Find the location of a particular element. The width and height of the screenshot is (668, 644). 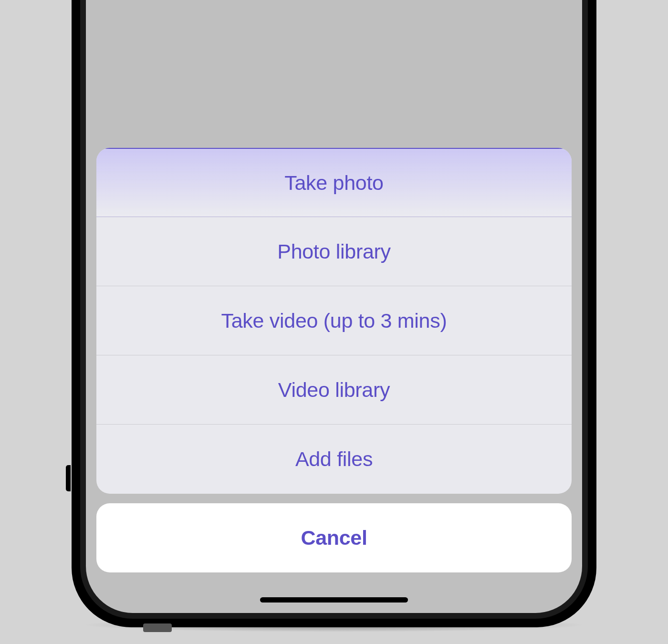

photo-library-option: Photo library is located at coordinates (334, 252).